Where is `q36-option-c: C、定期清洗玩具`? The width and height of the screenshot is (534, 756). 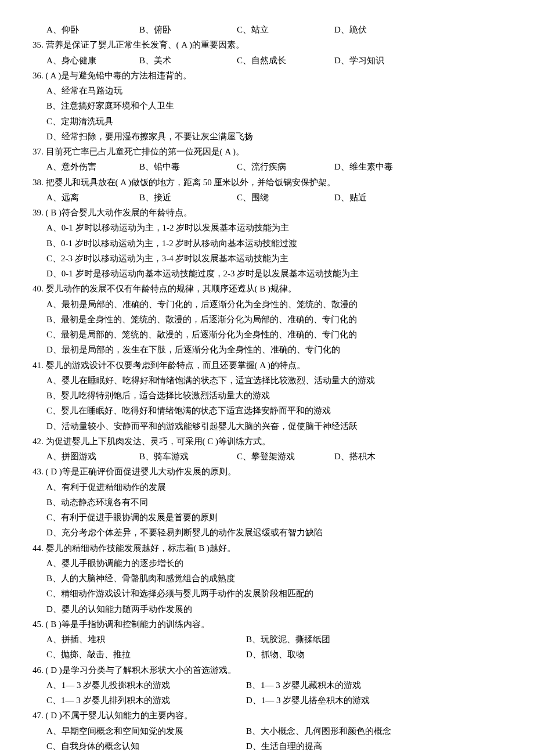 q36-option-c: C、定期清洗玩具 is located at coordinates (274, 121).